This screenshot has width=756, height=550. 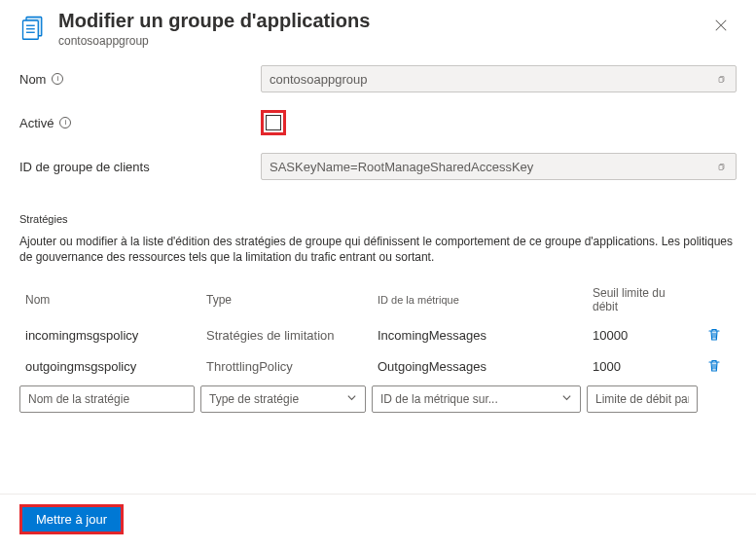 What do you see at coordinates (214, 21) in the screenshot?
I see `page-title: Modifier un groupe d'applications` at bounding box center [214, 21].